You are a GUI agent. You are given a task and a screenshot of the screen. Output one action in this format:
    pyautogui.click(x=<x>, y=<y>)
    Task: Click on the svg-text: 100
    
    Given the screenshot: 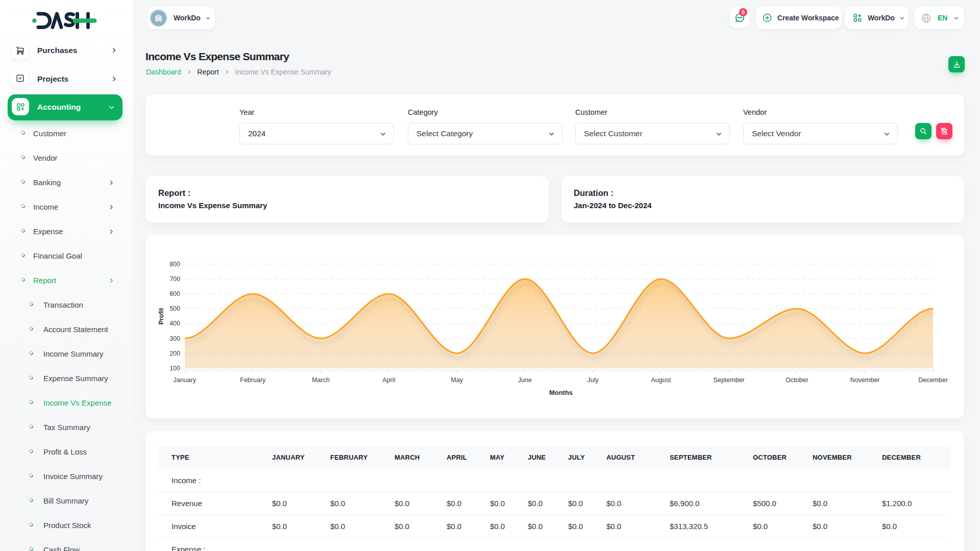 What is the action you would take?
    pyautogui.click(x=175, y=368)
    